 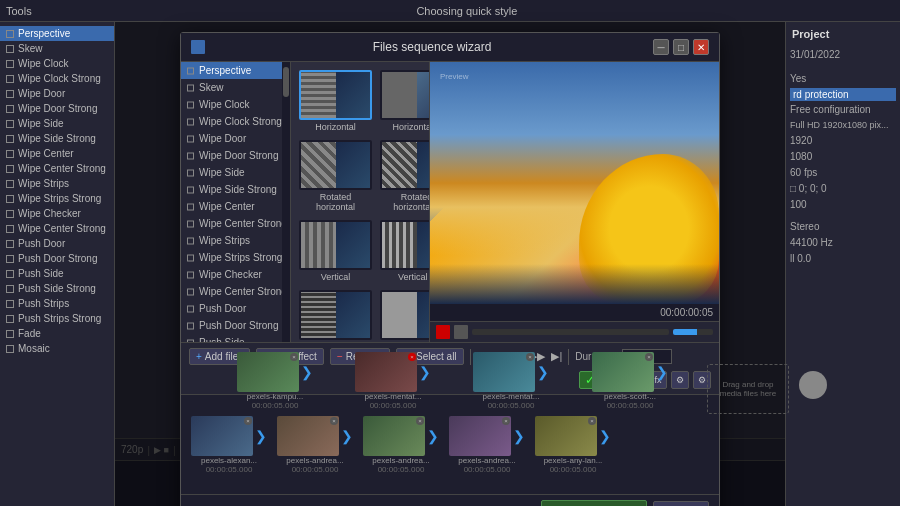 I want to click on modal-close-button: ✕, so click(x=701, y=47).